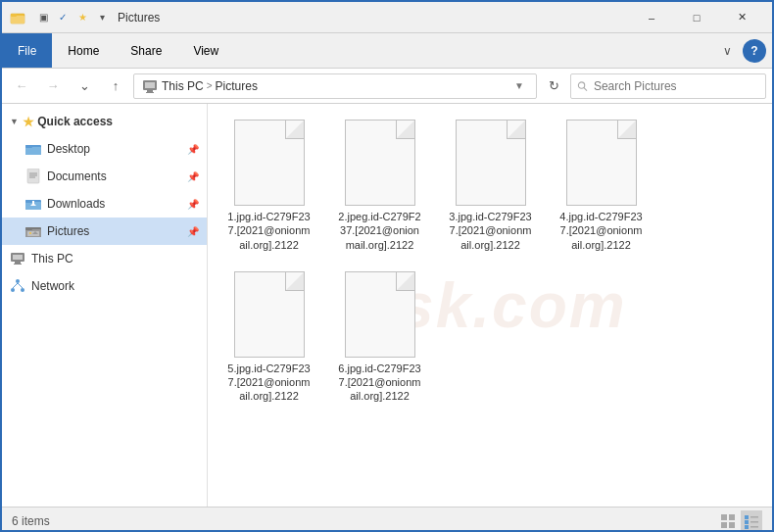 The height and width of the screenshot is (532, 774). Describe the element at coordinates (380, 337) in the screenshot. I see `file-item-6: 6.jpg.id-C279F237.[2021@onionmail.org].2…` at that location.